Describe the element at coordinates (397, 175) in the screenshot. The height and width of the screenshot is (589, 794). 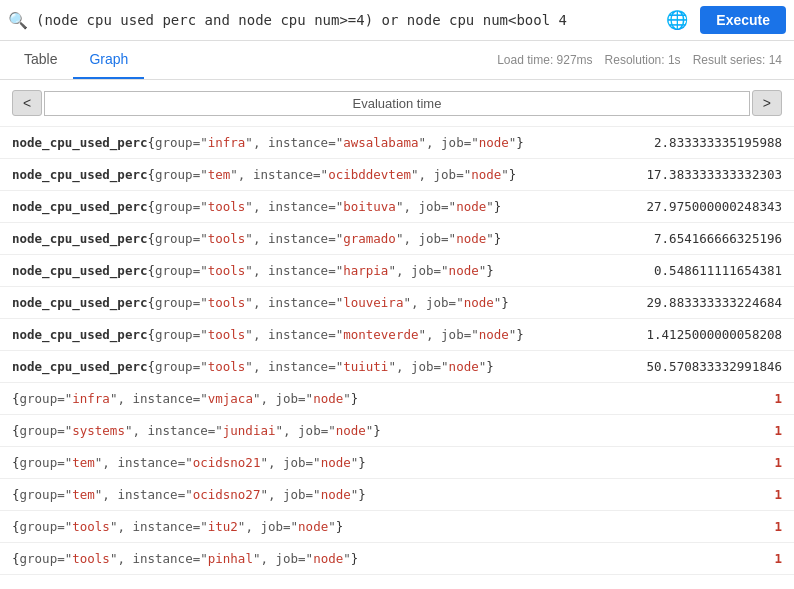
I see `table-row: node_cpu_used_perc{group="tem", instance…` at that location.